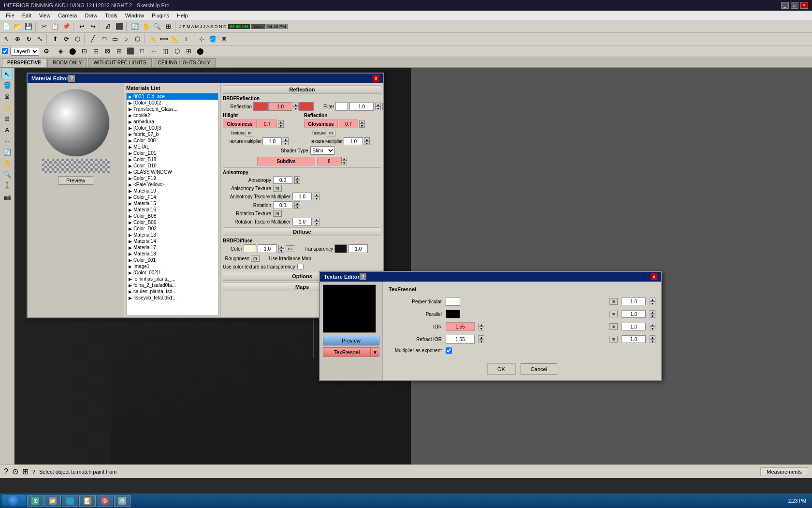 This screenshot has width=812, height=508. Describe the element at coordinates (267, 124) in the screenshot. I see `hilight-gloss-value: 0.7` at that location.